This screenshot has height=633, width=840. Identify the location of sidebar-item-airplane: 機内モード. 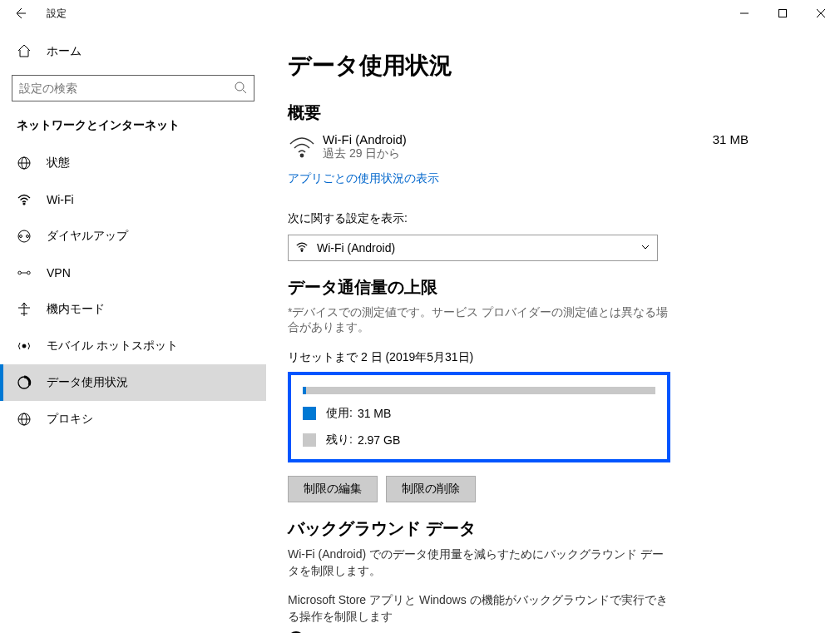
(133, 309).